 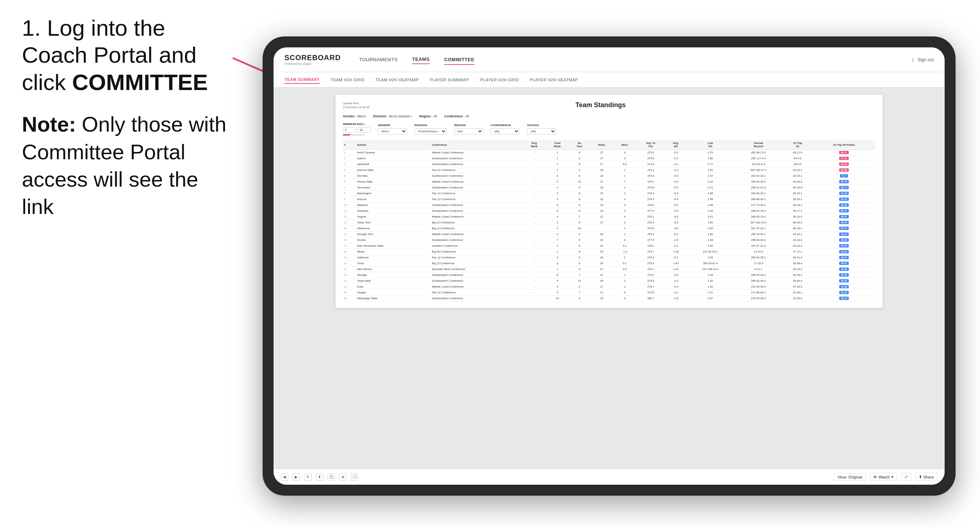 What do you see at coordinates (797, 182) in the screenshot?
I see `cell-top25: 40-26-2` at bounding box center [797, 182].